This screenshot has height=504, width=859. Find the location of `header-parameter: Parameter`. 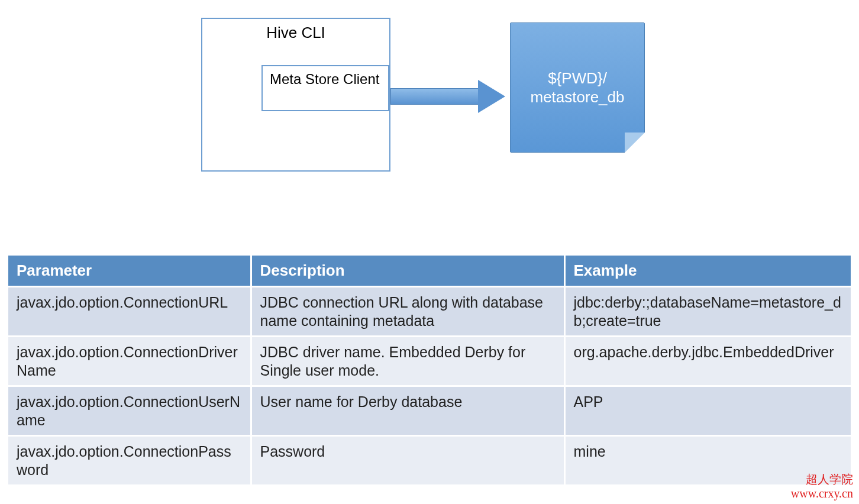

header-parameter: Parameter is located at coordinates (130, 271).